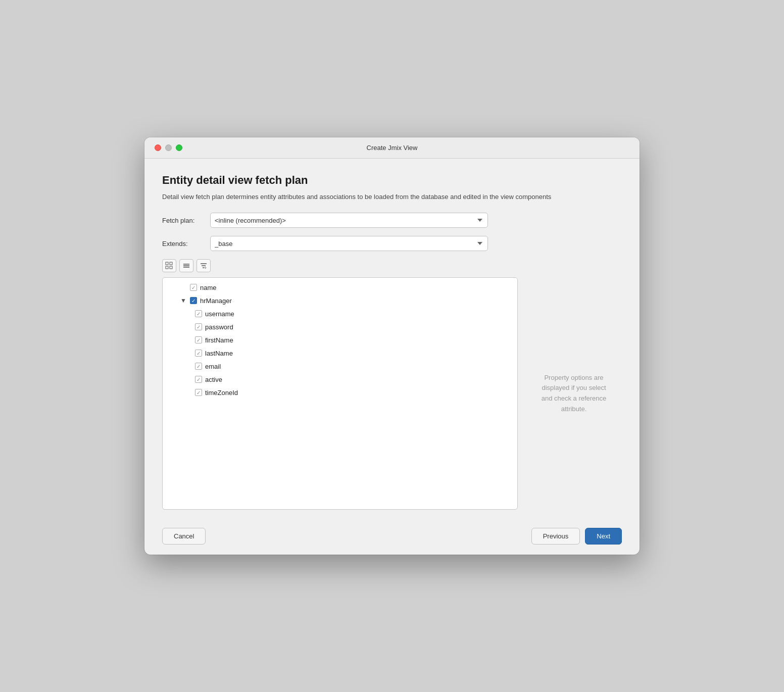 This screenshot has width=784, height=692. I want to click on tree-item: email, so click(340, 366).